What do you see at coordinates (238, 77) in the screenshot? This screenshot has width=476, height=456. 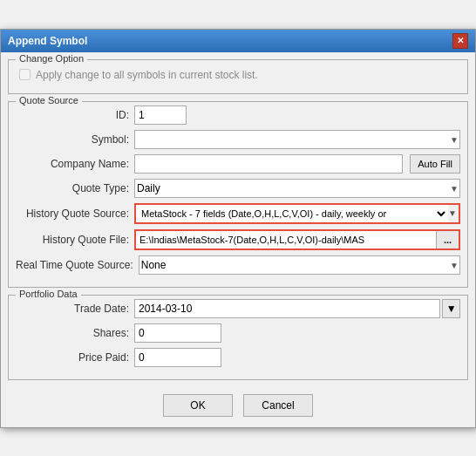 I see `change-option-group: Change Option Apply change to all symbol…` at bounding box center [238, 77].